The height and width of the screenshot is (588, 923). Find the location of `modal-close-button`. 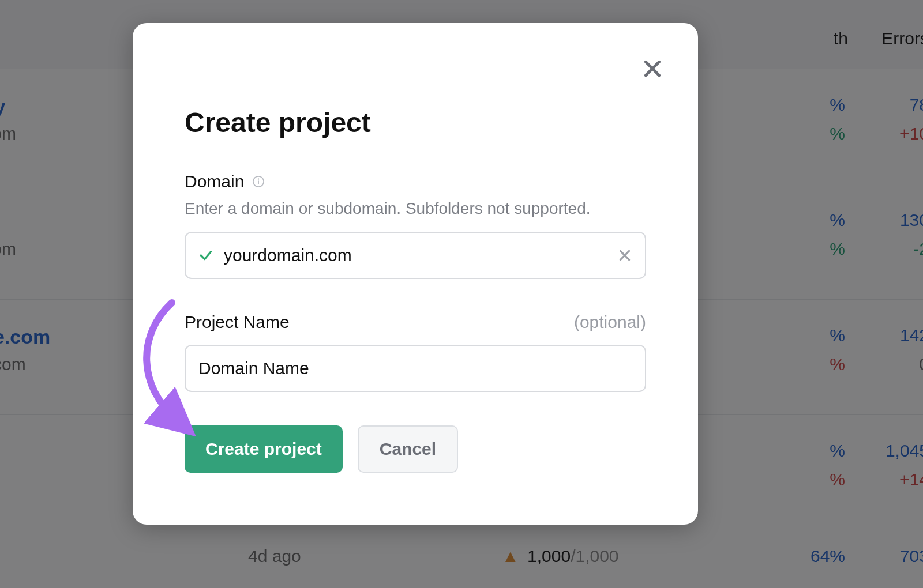

modal-close-button is located at coordinates (652, 69).